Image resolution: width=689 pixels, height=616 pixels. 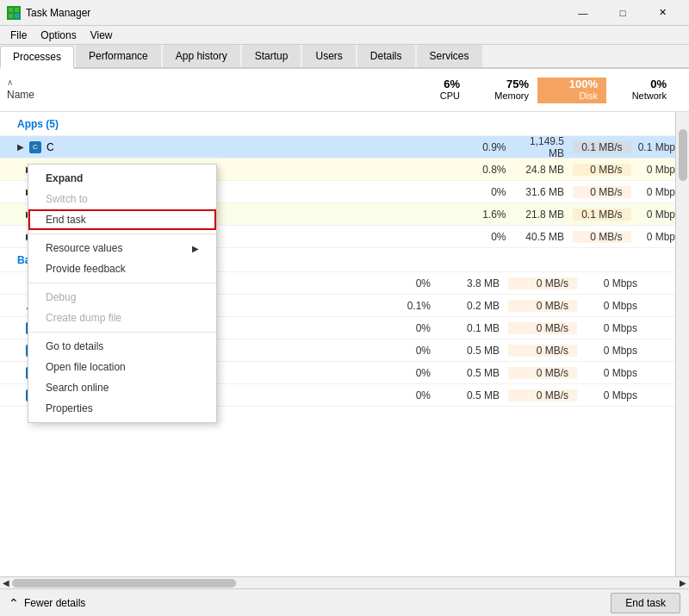 I want to click on mem-cell: 0.5 MB, so click(x=474, y=373).